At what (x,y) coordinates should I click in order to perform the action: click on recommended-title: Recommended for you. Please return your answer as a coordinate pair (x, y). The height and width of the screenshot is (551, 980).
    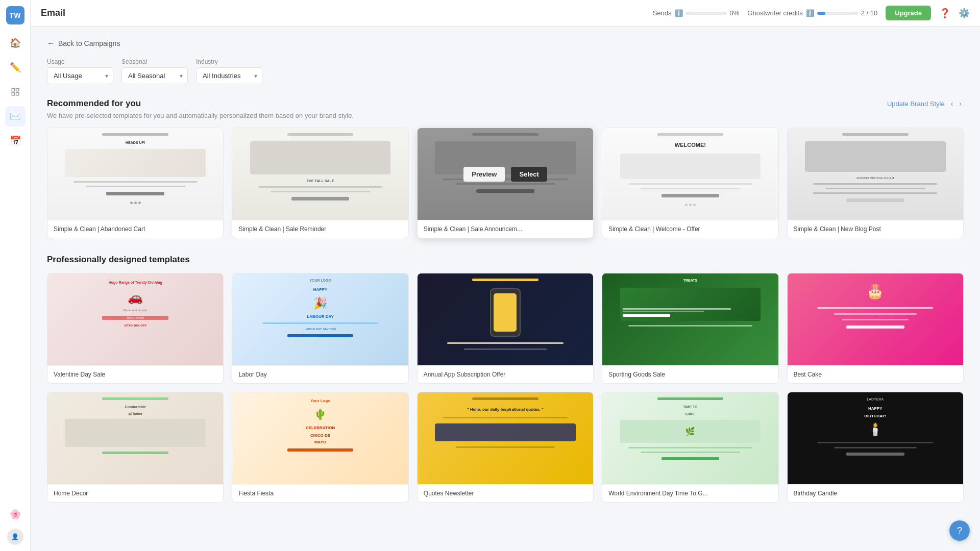
    Looking at the image, I should click on (94, 104).